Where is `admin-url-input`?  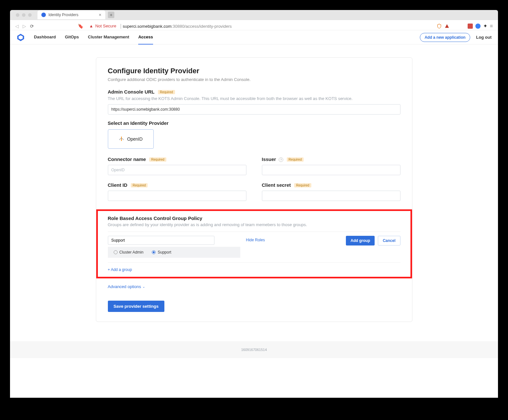
admin-url-input is located at coordinates (254, 109).